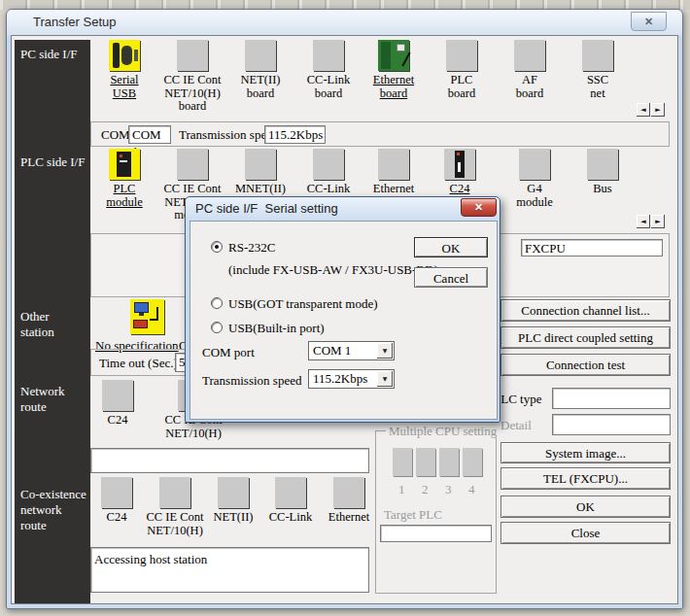 The width and height of the screenshot is (690, 616). Describe the element at coordinates (349, 501) in the screenshot. I see `coexistence-ethernet: Ethernet` at that location.